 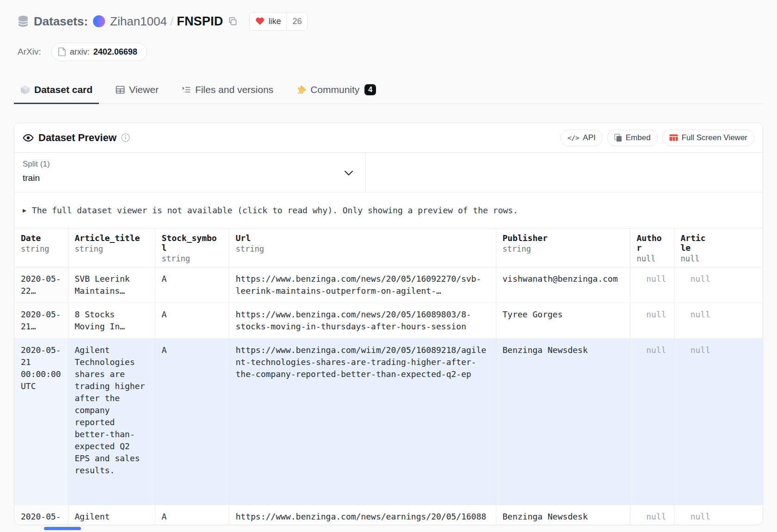 What do you see at coordinates (563, 285) in the screenshot?
I see `cell-publisher: vishwanath@benzinga.com` at bounding box center [563, 285].